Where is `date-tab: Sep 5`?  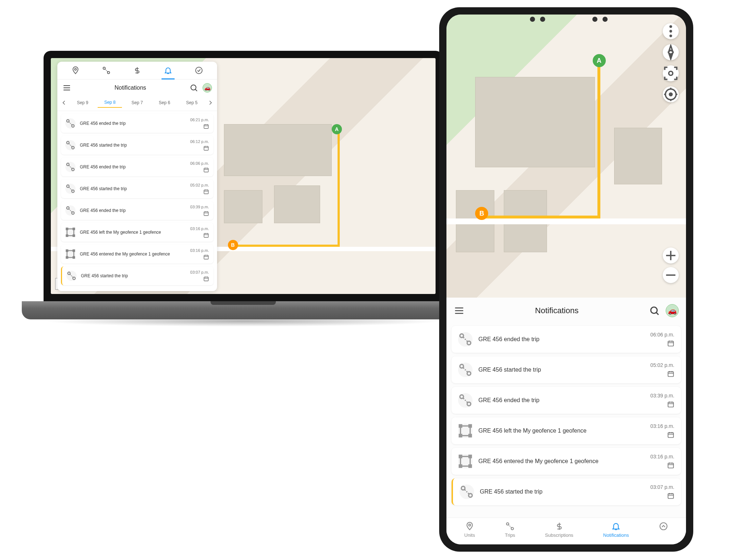 date-tab: Sep 5 is located at coordinates (192, 103).